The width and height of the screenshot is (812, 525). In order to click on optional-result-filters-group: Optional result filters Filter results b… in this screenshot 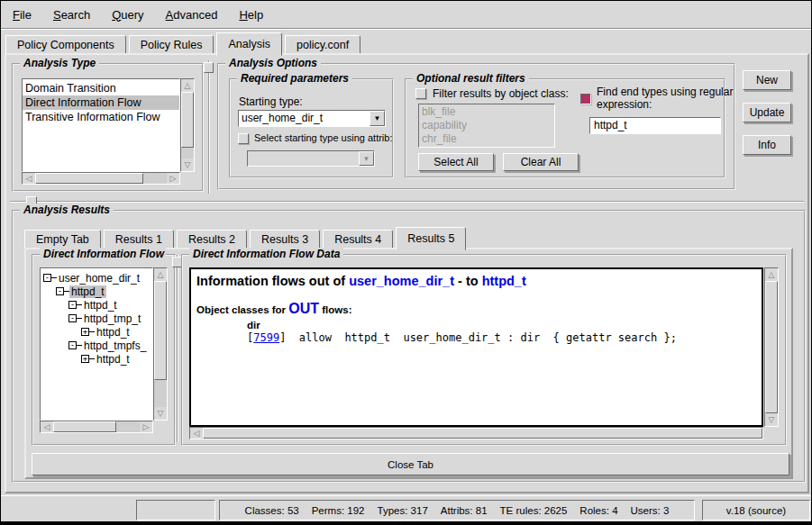, I will do `click(565, 128)`.